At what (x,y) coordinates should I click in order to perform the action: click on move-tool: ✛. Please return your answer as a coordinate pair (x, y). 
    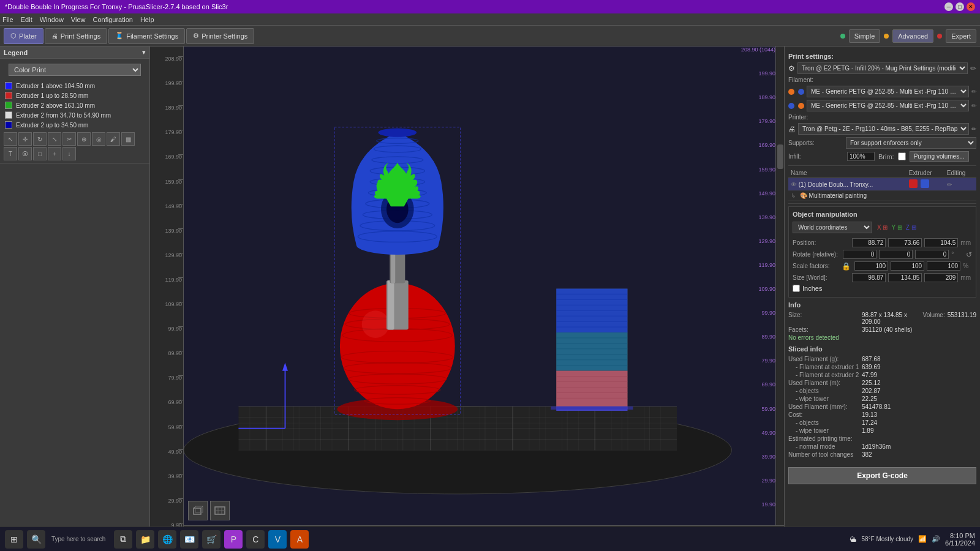
    Looking at the image, I should click on (25, 139).